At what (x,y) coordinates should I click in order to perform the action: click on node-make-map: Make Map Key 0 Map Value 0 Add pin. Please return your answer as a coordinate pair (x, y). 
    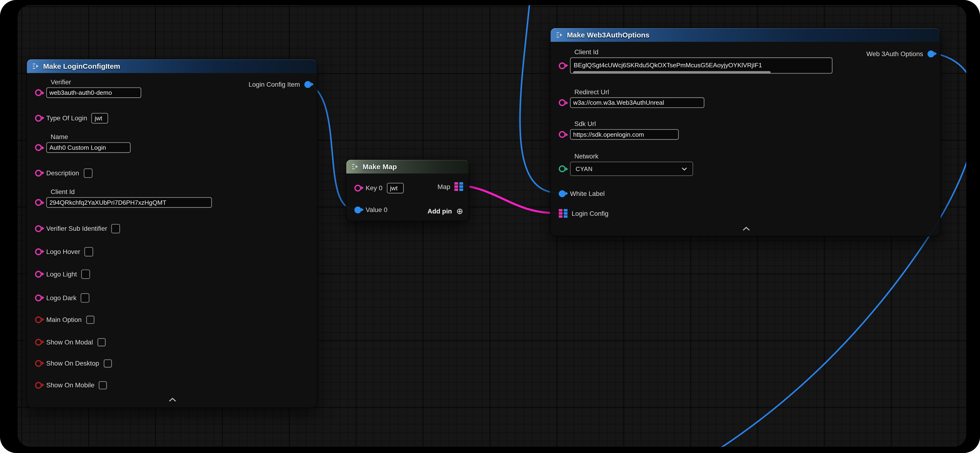
    Looking at the image, I should click on (407, 190).